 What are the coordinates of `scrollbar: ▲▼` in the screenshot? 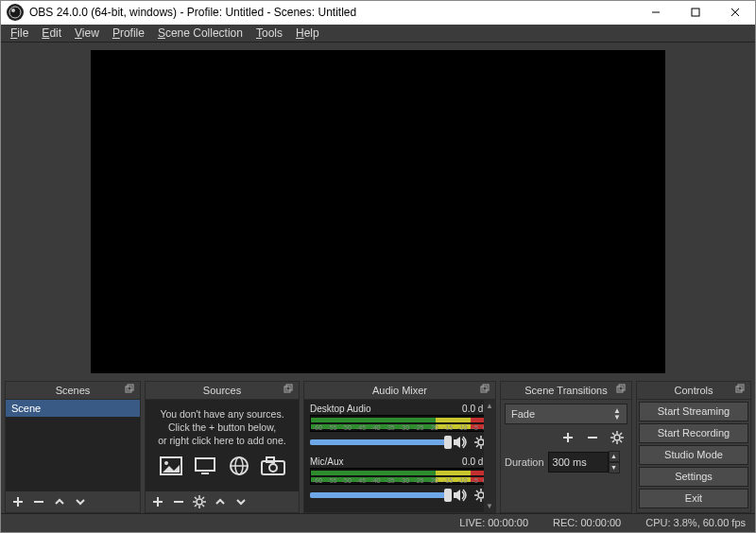 It's located at (490, 456).